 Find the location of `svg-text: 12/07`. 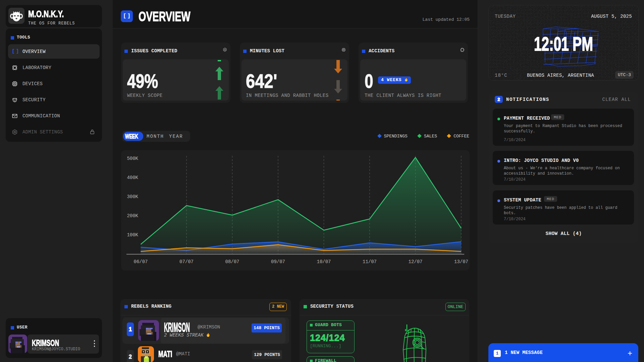

svg-text: 12/07 is located at coordinates (415, 262).